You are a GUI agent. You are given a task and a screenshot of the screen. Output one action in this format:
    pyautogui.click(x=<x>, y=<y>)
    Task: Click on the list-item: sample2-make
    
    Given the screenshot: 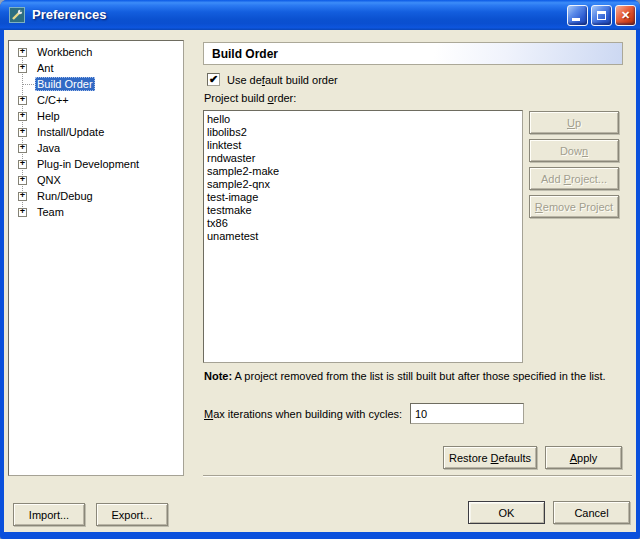 What is the action you would take?
    pyautogui.click(x=363, y=172)
    